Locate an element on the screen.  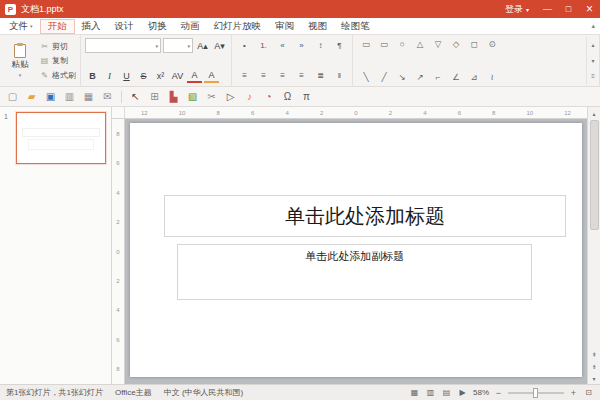
mail-icon: ✉ is located at coordinates (108, 97).